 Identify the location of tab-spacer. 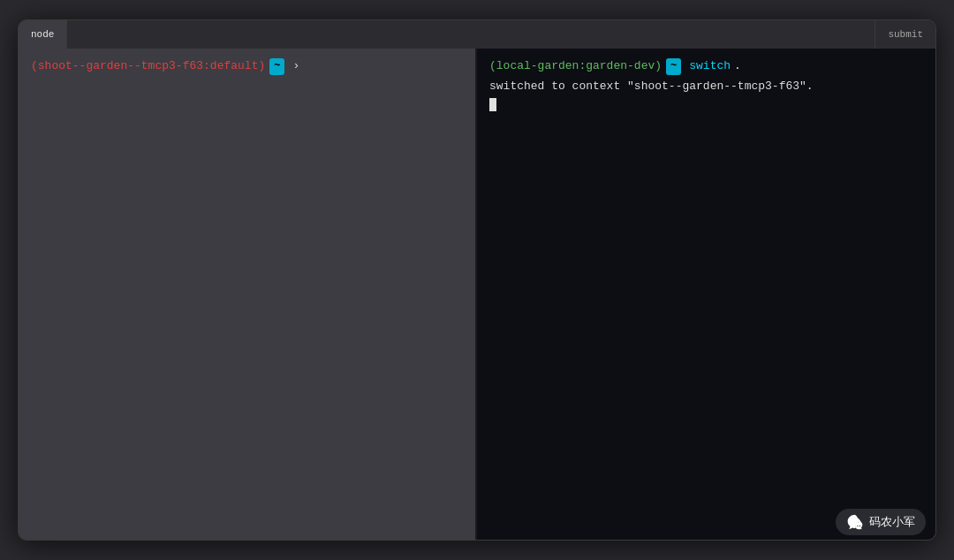
(471, 34).